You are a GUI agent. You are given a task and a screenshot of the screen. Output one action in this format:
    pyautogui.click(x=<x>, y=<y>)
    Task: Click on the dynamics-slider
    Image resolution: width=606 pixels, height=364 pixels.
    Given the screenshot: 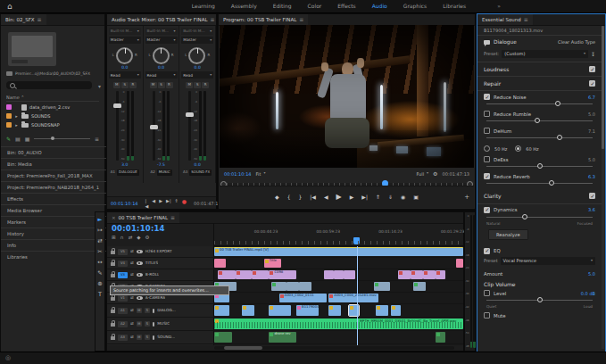 What is the action you would take?
    pyautogui.click(x=539, y=218)
    